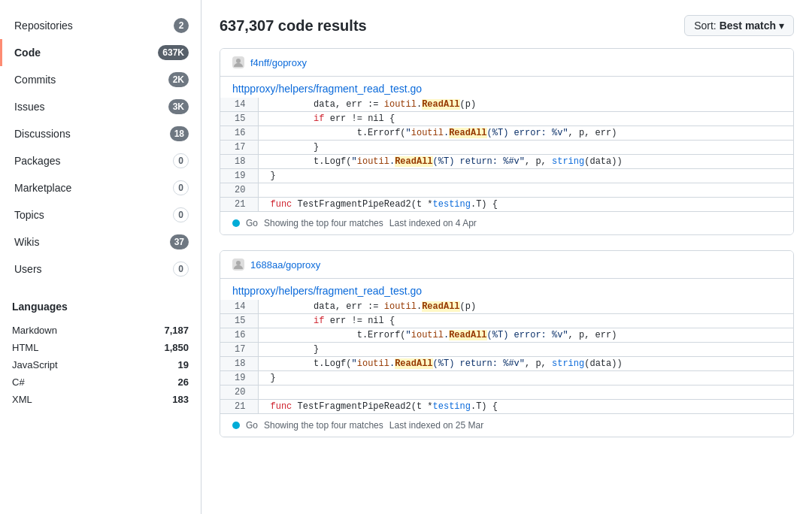 This screenshot has height=514, width=812. Describe the element at coordinates (27, 53) in the screenshot. I see `sidebar-item-label: Code` at that location.